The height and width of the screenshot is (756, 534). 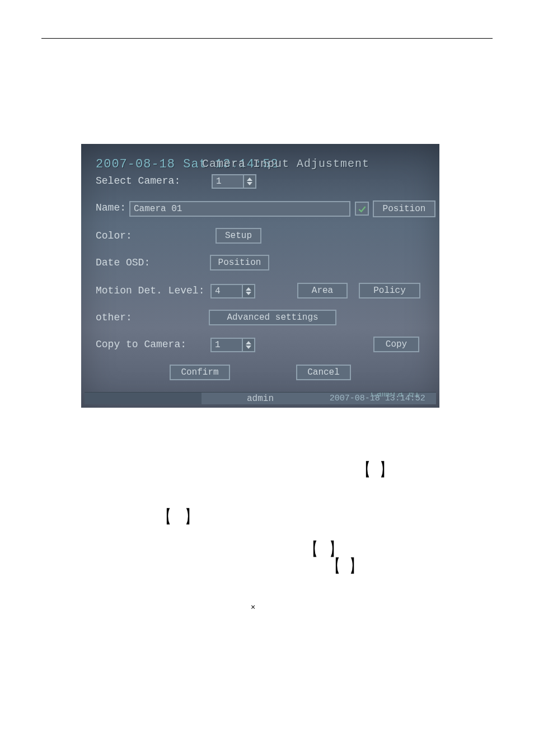 I want to click on advanced-settings-button: Advanced settings, so click(x=273, y=318).